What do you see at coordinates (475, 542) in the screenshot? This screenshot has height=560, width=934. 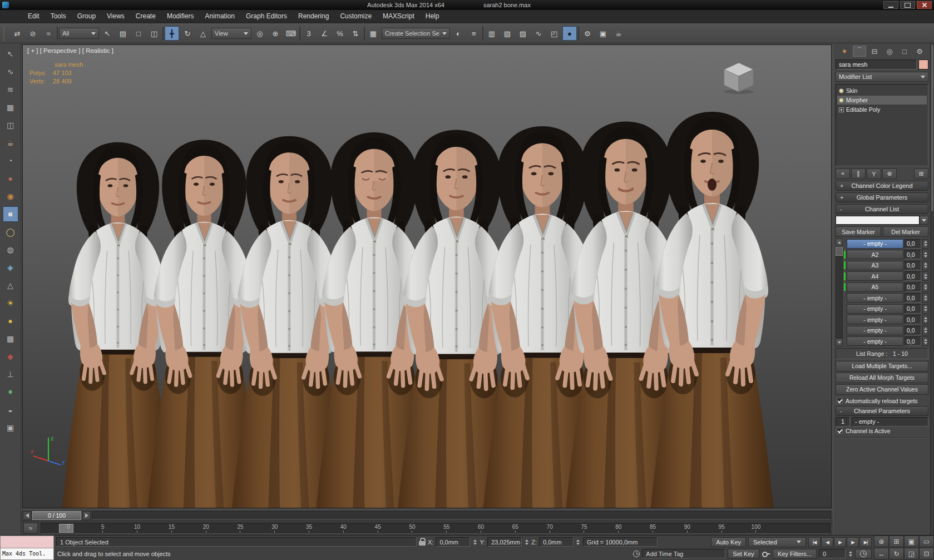 I see `x-spinner` at bounding box center [475, 542].